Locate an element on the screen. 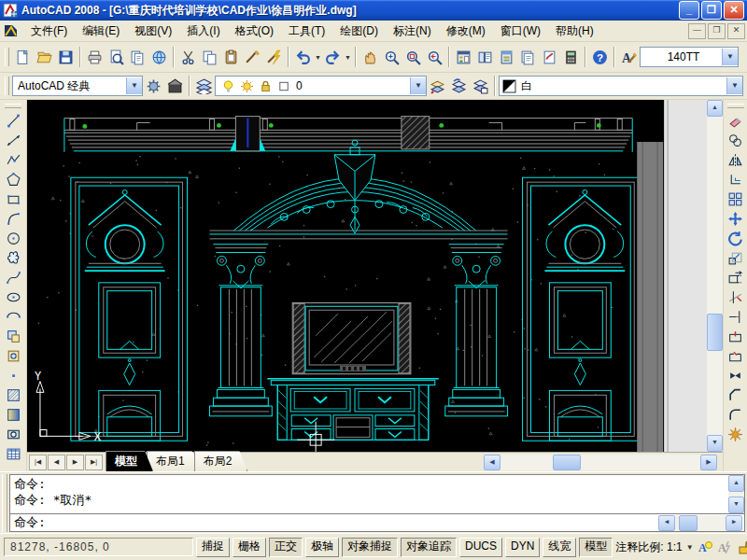 The width and height of the screenshot is (747, 560). vertical-scroll-thumb is located at coordinates (715, 332).